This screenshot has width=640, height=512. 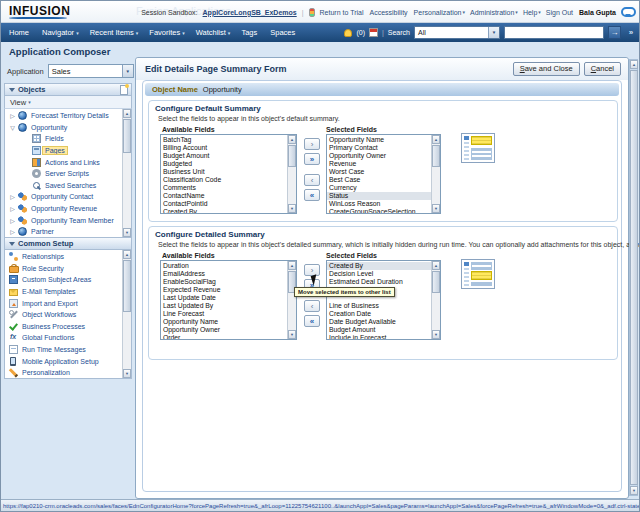 I want to click on list-item: Order, so click(x=224, y=336).